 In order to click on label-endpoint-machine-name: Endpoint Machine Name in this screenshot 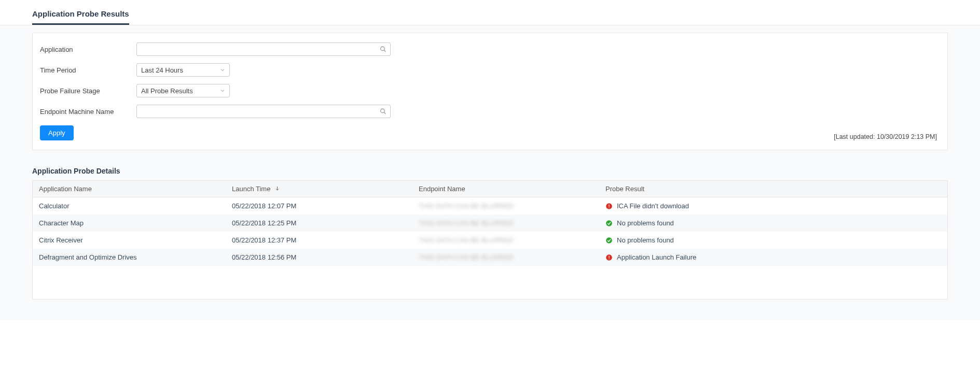, I will do `click(88, 112)`.